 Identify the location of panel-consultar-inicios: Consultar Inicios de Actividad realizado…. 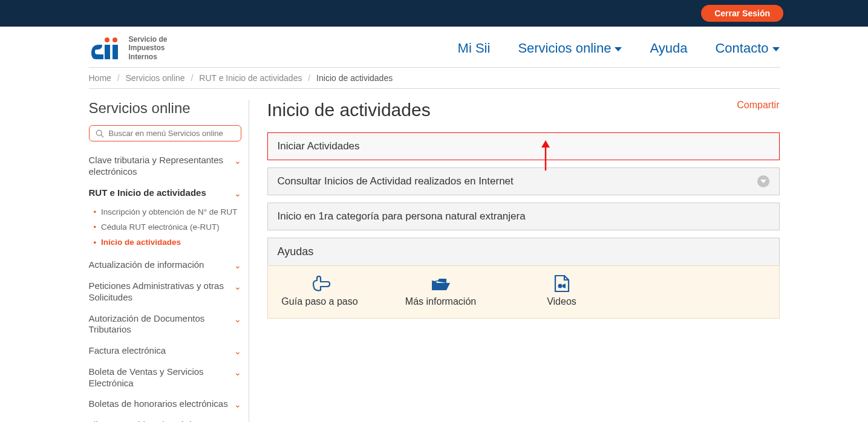
(524, 181).